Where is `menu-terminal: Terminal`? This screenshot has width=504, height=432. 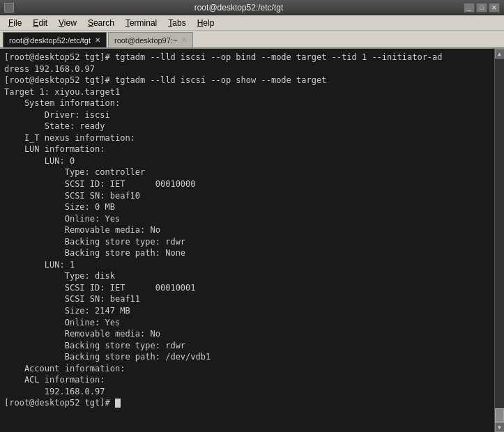
menu-terminal: Terminal is located at coordinates (141, 23).